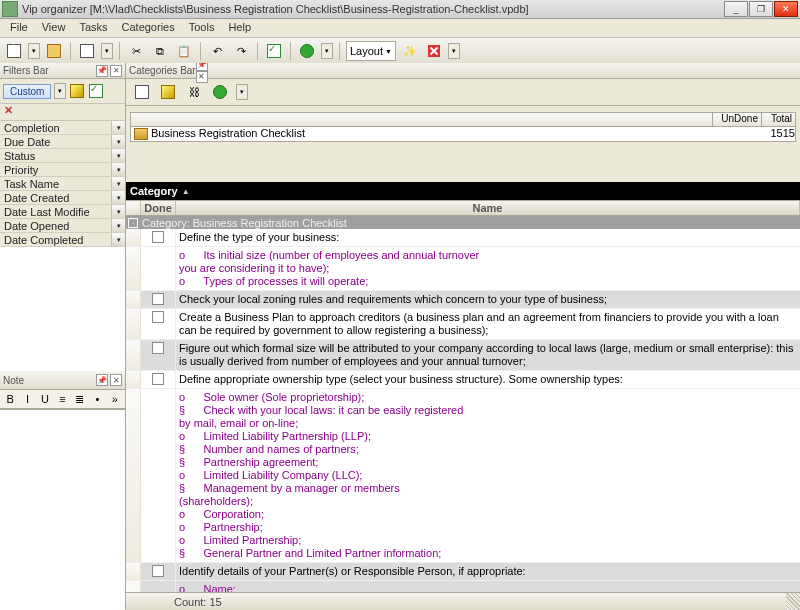 The image size is (800, 610). What do you see at coordinates (371, 51) in the screenshot?
I see `layout-combo: Layout ▼` at bounding box center [371, 51].